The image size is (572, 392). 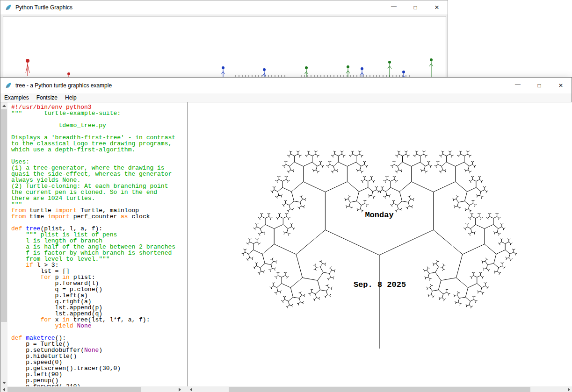 What do you see at coordinates (4, 106) in the screenshot?
I see `scroll-up-icon` at bounding box center [4, 106].